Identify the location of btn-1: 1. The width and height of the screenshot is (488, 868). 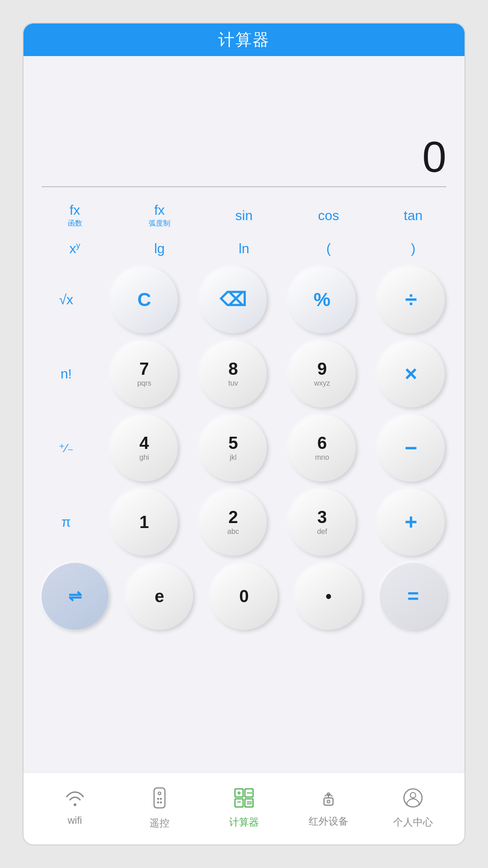
(144, 522).